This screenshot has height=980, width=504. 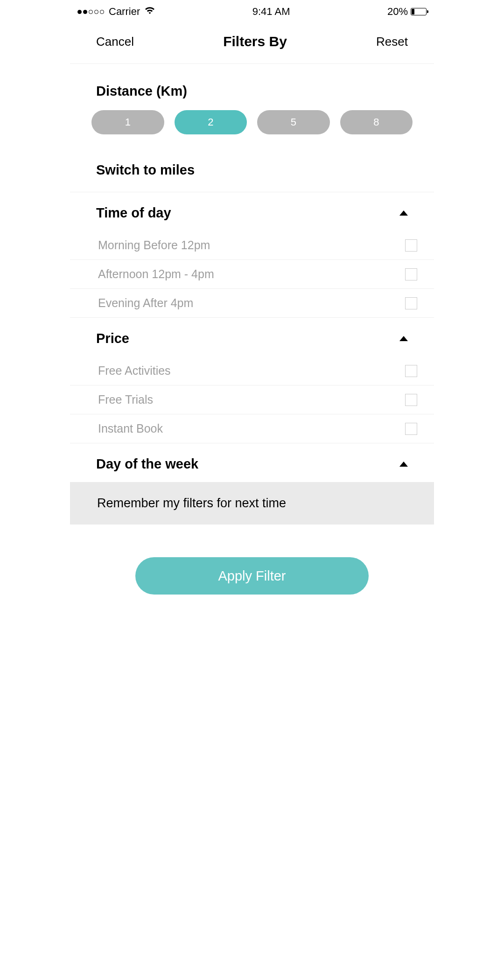 What do you see at coordinates (150, 12) in the screenshot?
I see `wifi-icon` at bounding box center [150, 12].